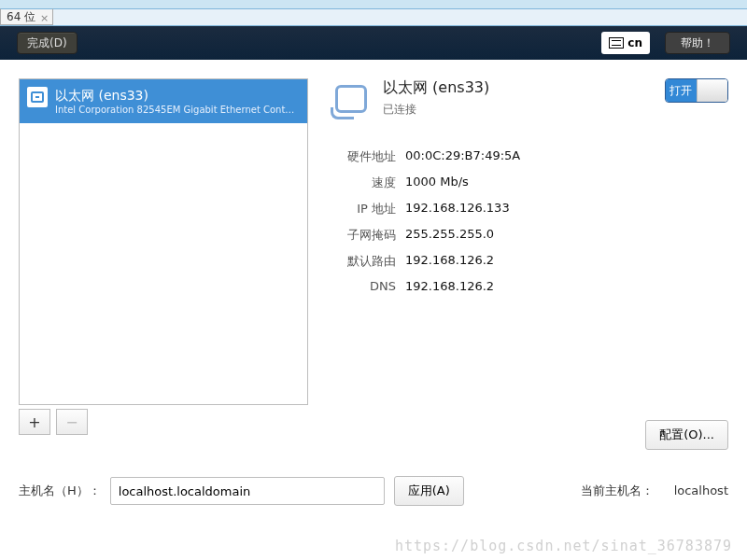 The image size is (747, 560). I want to click on connection-item-subtitle: Intel Corporation 82545EM Gigabit Ethern…, so click(176, 110).